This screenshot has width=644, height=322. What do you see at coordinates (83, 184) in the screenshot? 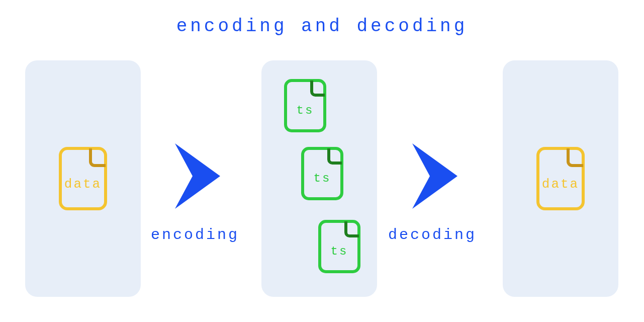
I see `file-label-left: data` at bounding box center [83, 184].